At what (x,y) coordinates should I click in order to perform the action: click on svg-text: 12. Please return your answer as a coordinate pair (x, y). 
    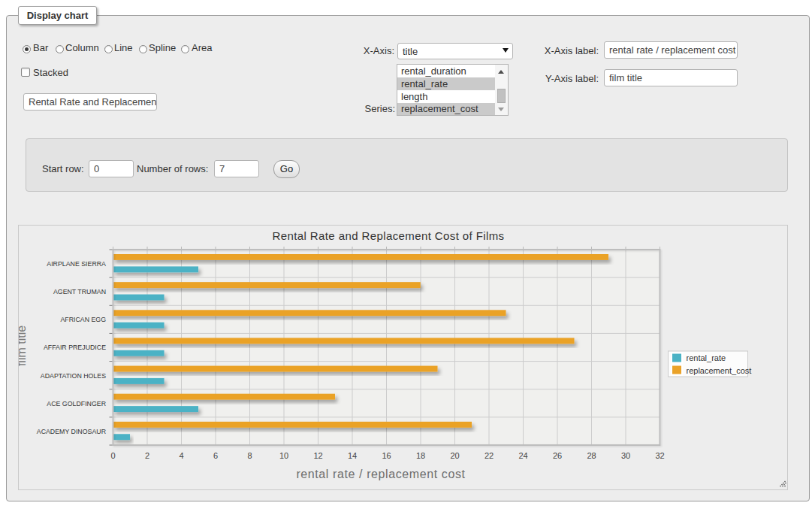
    Looking at the image, I should click on (318, 456).